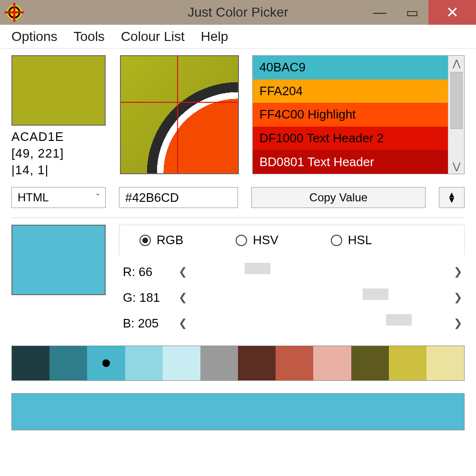  What do you see at coordinates (358, 115) in the screenshot?
I see `colour-list: 40BAC9FFA204FF4C00 HighlightDF1000 Text …` at bounding box center [358, 115].